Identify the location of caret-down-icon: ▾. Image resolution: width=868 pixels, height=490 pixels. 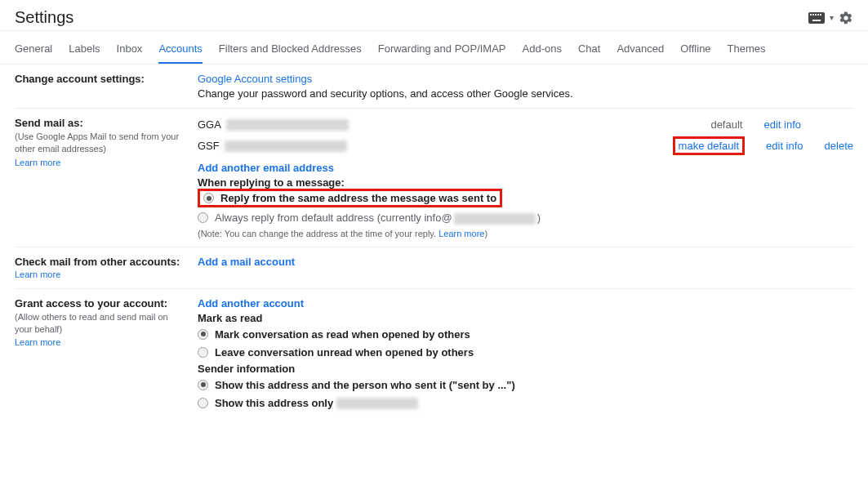
(831, 18).